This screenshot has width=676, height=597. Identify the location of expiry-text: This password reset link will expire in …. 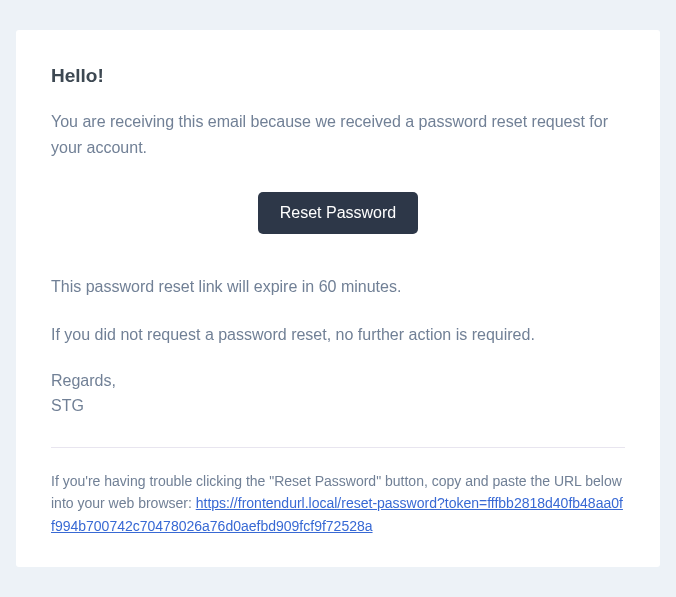
(338, 287).